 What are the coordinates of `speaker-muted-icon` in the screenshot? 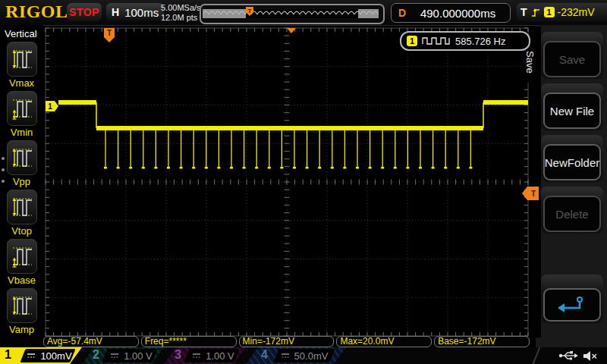 It's located at (590, 356).